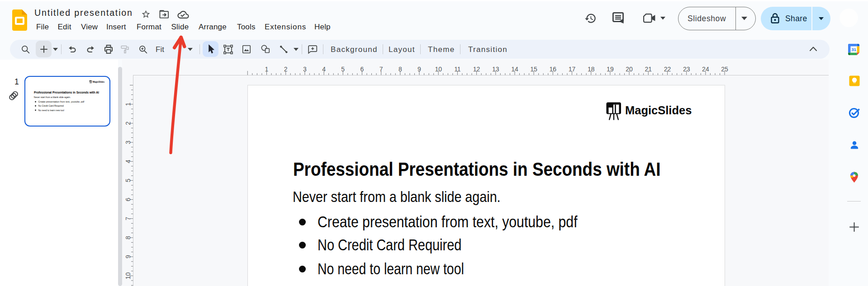 The height and width of the screenshot is (286, 868). Describe the element at coordinates (553, 69) in the screenshot. I see `svg-text: 16` at that location.